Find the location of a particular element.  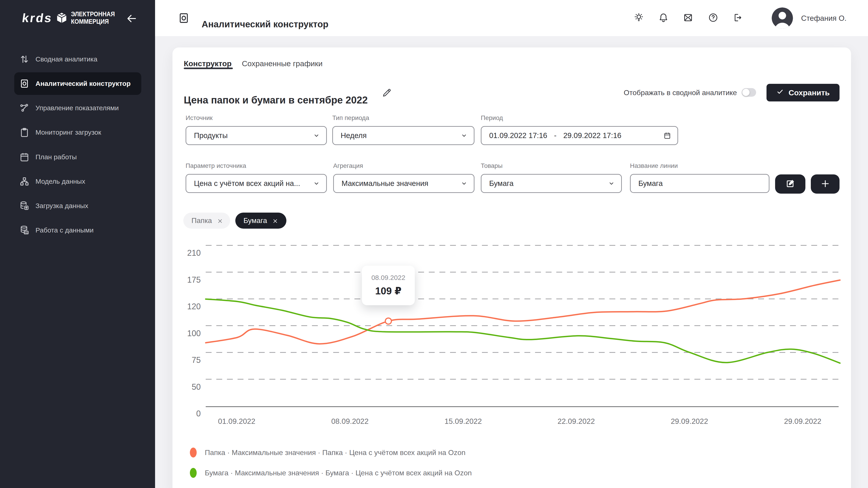

sidebar-item-label: Модель данных is located at coordinates (60, 181).